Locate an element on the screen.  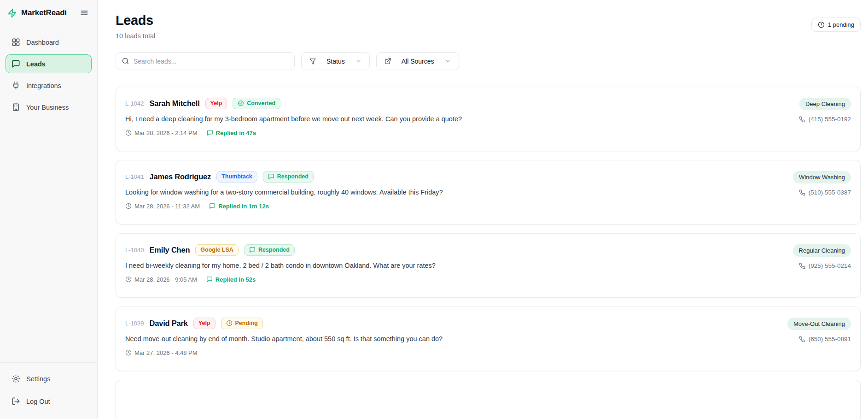
status-badge: Pending is located at coordinates (242, 324).